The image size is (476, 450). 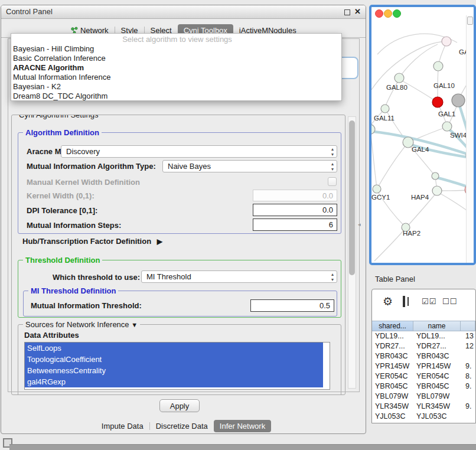 I want to click on network-node-gal1, so click(x=447, y=126).